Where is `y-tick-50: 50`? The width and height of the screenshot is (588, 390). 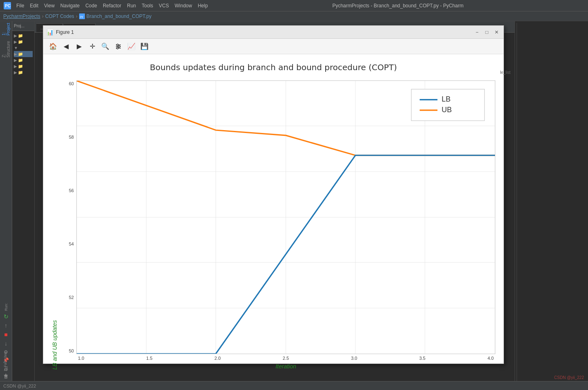
y-tick-50: 50 is located at coordinates (71, 351).